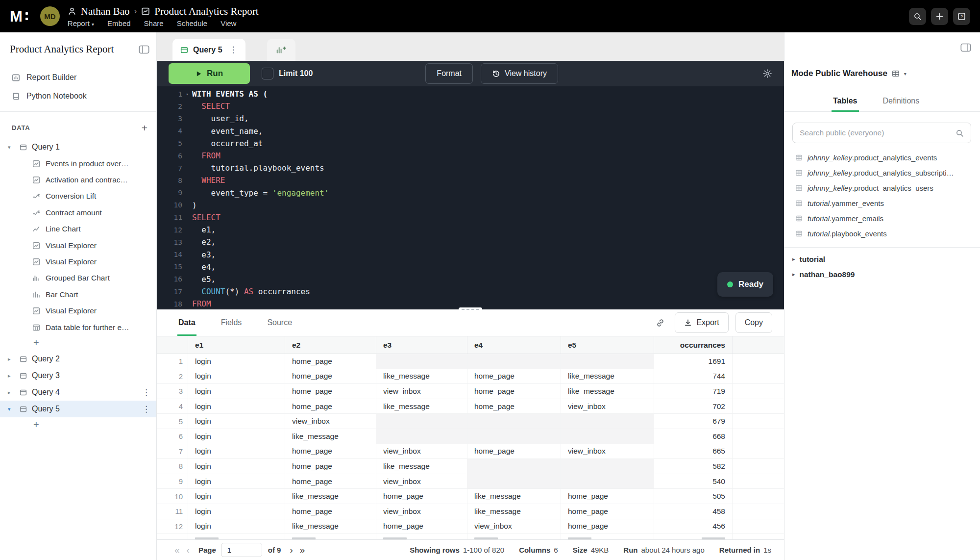  I want to click on code-line-7: 7 tutorial.playbook_events, so click(470, 168).